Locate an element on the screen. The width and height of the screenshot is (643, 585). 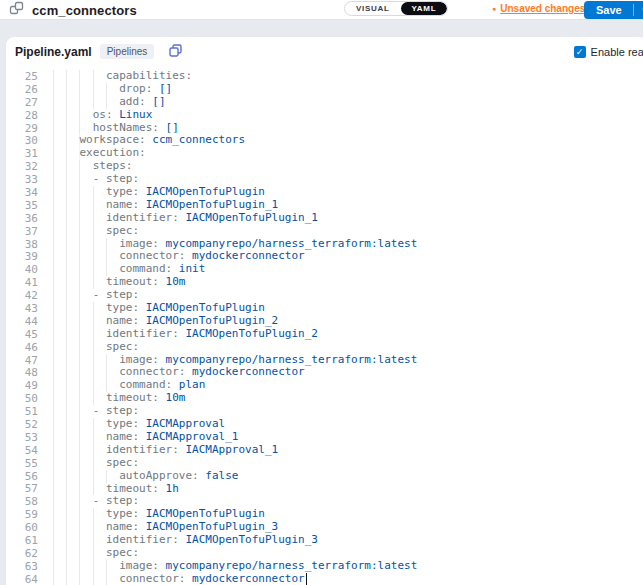
code-line: 64 connector: mydockerconnector is located at coordinates (324, 579).